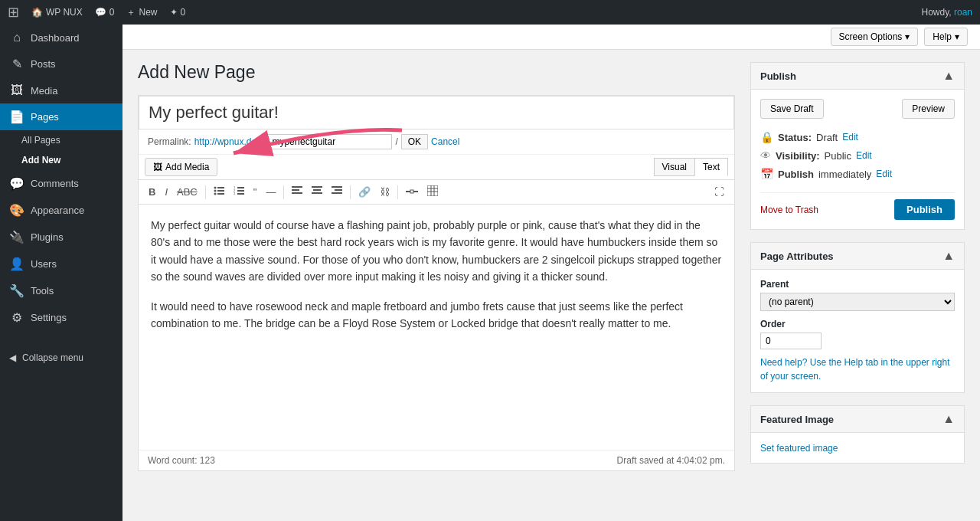  I want to click on updates-icon: ✦, so click(174, 12).